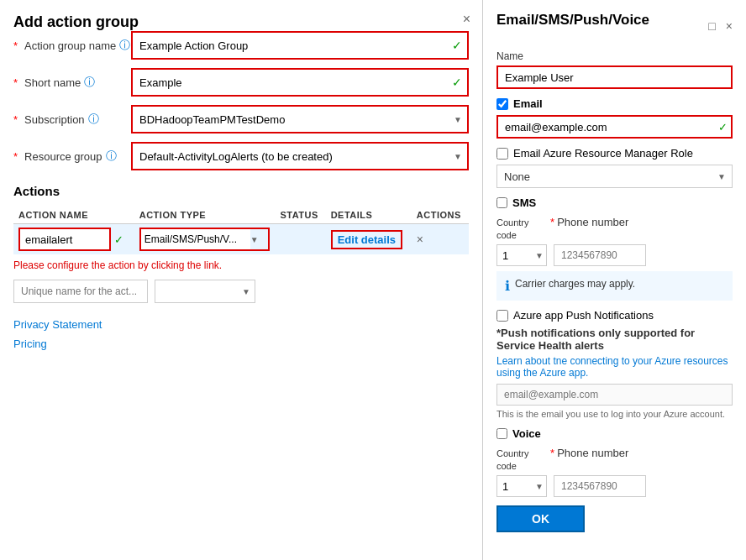 Image resolution: width=746 pixels, height=560 pixels. I want to click on col-status: STATUS, so click(300, 215).